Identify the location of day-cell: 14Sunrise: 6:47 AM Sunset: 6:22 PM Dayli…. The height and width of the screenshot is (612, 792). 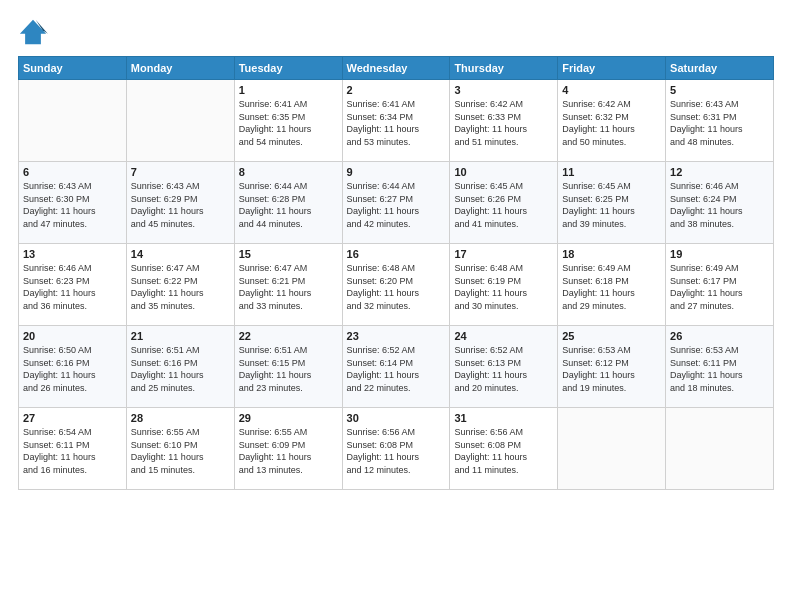
(180, 285).